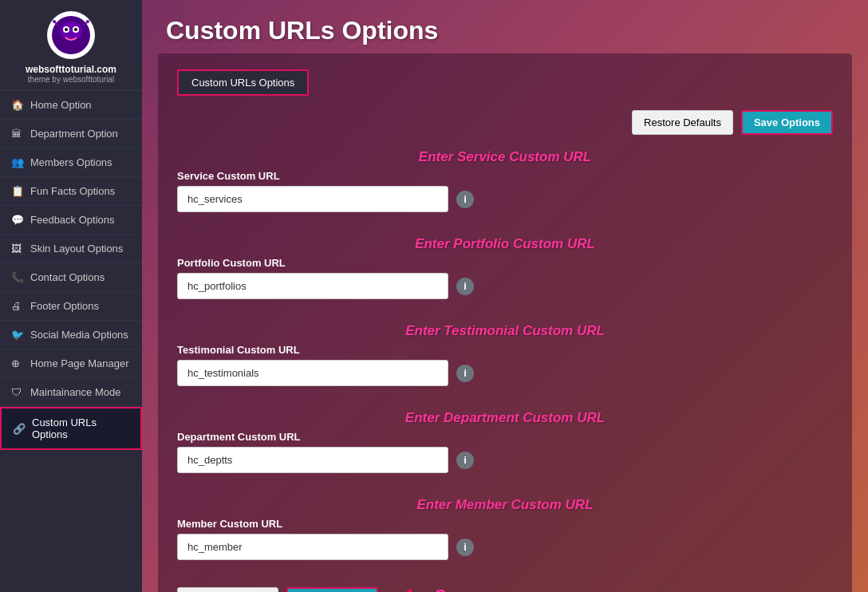  I want to click on socialmedia-icon: 🐦, so click(18, 335).